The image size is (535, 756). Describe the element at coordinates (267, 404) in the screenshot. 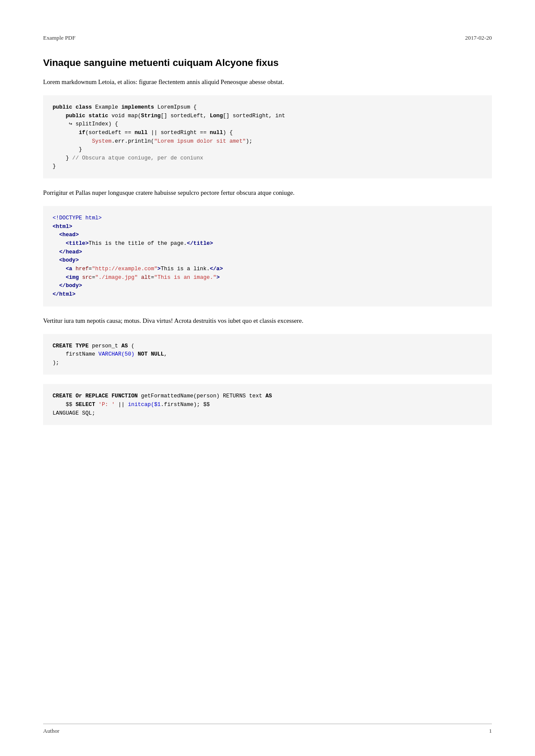

I see `sql-code-block-2: CREATE Or REPLACE FUNCTION getFormattedN…` at that location.